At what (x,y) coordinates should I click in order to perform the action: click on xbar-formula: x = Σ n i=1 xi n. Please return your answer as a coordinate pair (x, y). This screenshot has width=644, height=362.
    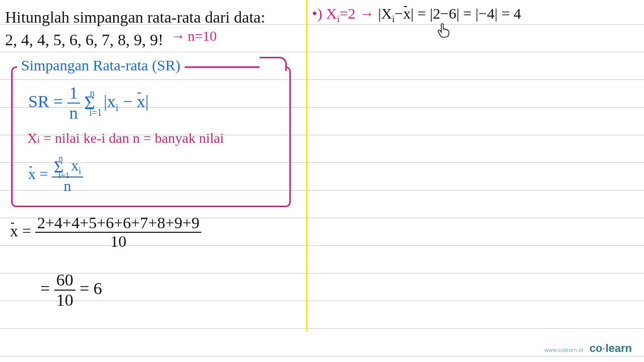
    Looking at the image, I should click on (55, 176).